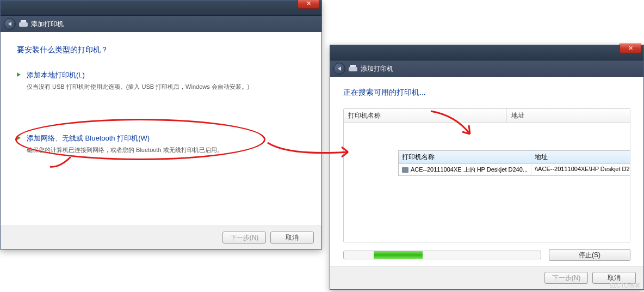 The width and height of the screenshot is (644, 292). What do you see at coordinates (568, 115) in the screenshot?
I see `column-header-address: 地址` at bounding box center [568, 115].